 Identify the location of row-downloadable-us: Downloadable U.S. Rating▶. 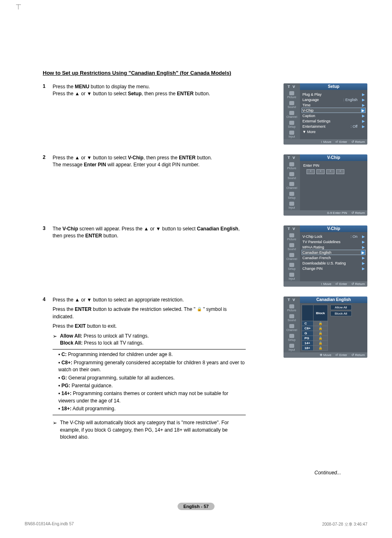
(334, 263).